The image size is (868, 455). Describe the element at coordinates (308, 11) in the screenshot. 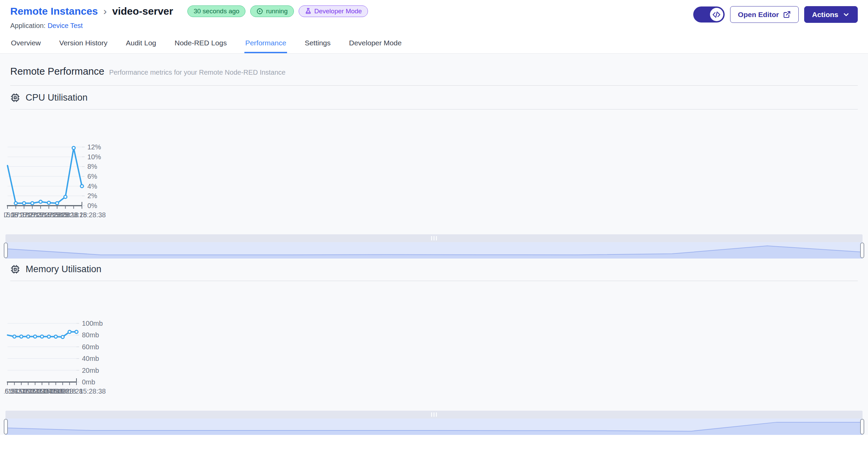

I see `flask-icon` at that location.